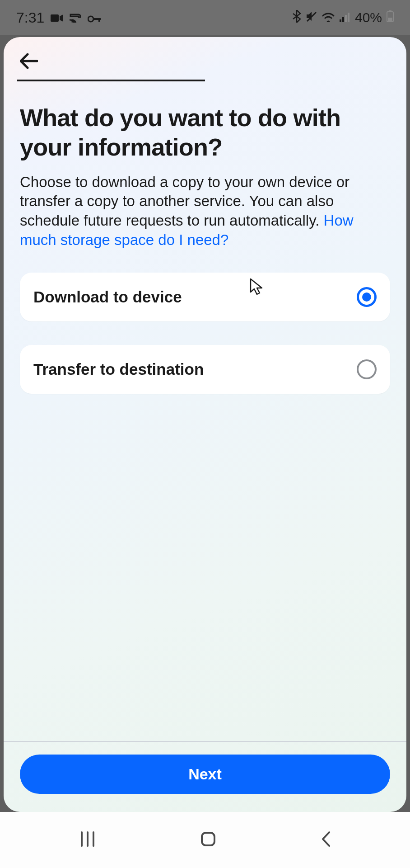 The image size is (410, 868). What do you see at coordinates (297, 18) in the screenshot?
I see `bluetooth-icon` at bounding box center [297, 18].